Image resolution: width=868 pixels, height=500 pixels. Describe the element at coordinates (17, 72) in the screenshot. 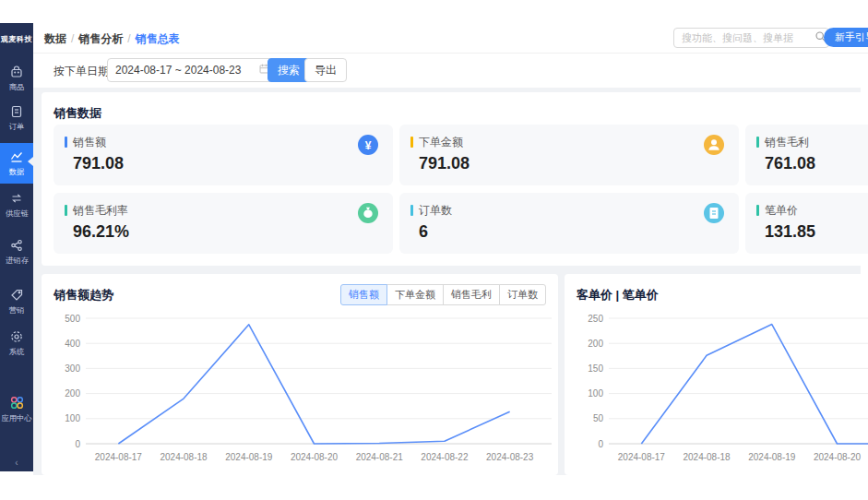

I see `bag-icon` at that location.